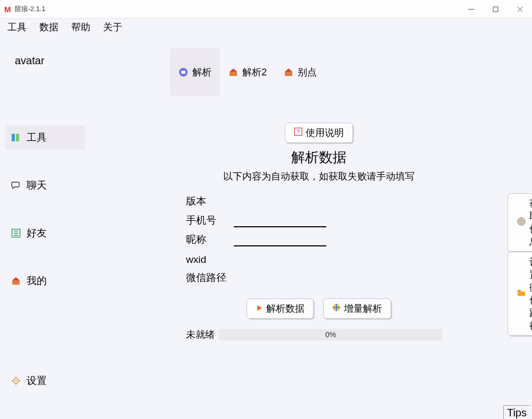  I want to click on parse-data-button: 解析数据, so click(280, 309).